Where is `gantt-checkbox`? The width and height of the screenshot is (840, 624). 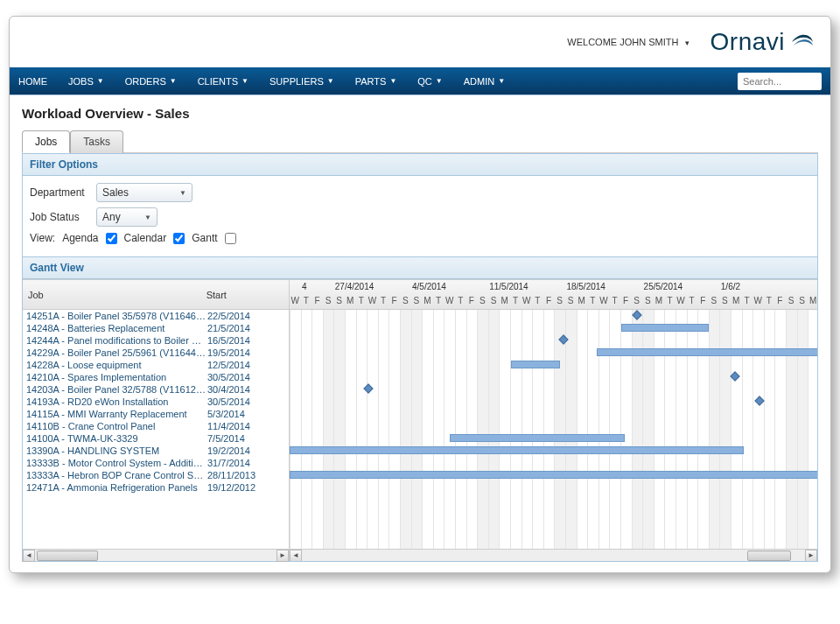 gantt-checkbox is located at coordinates (231, 238).